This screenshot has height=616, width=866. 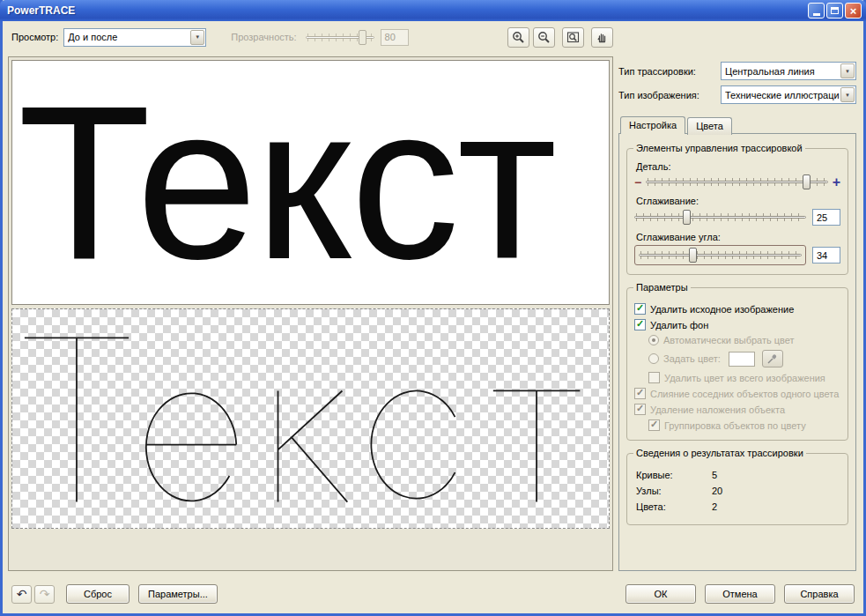 What do you see at coordinates (573, 37) in the screenshot?
I see `zoom-fit-icon` at bounding box center [573, 37].